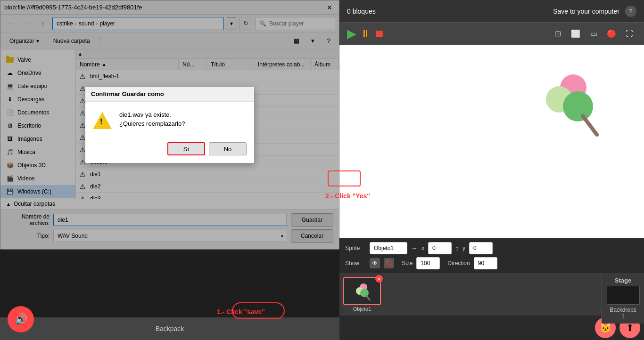 The image size is (644, 340). I want to click on size-input, so click(428, 263).